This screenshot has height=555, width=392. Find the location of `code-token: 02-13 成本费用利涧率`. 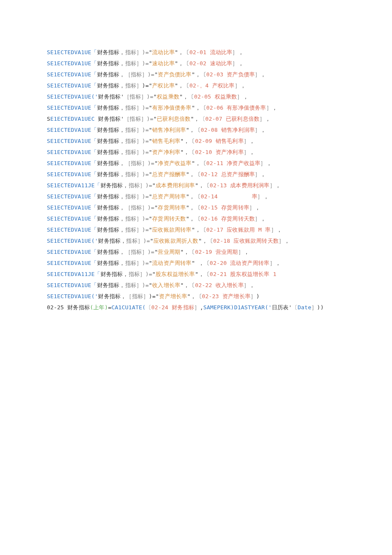

code-token: 02-13 成本费用利涧率 is located at coordinates (239, 185).